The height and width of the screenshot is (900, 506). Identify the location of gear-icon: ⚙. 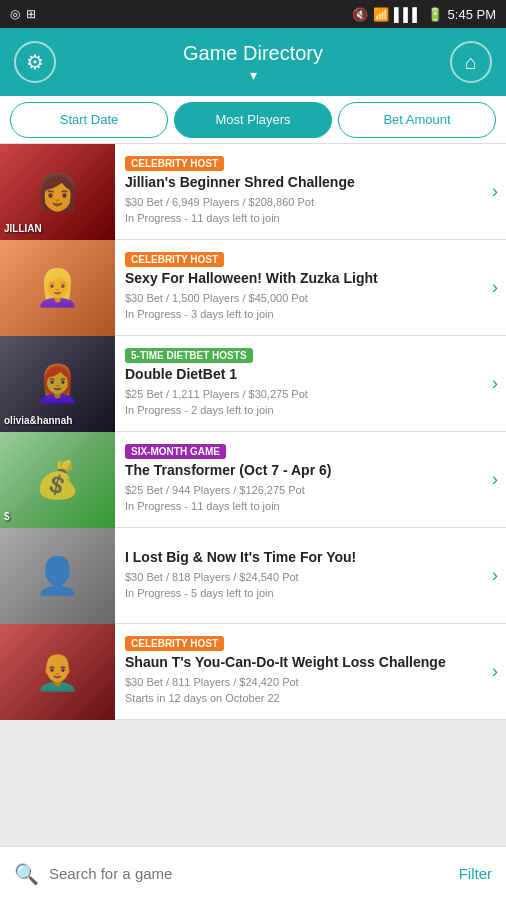
(35, 62).